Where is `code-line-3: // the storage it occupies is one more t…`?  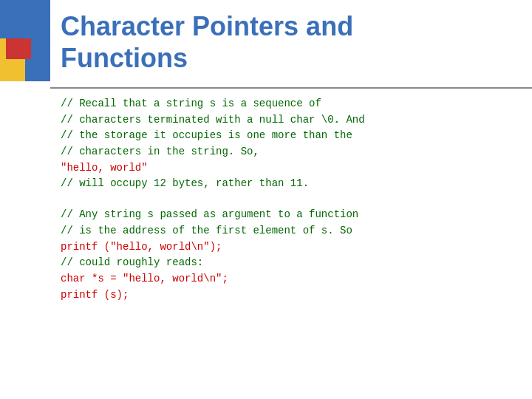
code-line-3: // the storage it occupies is one more t… is located at coordinates (289, 136).